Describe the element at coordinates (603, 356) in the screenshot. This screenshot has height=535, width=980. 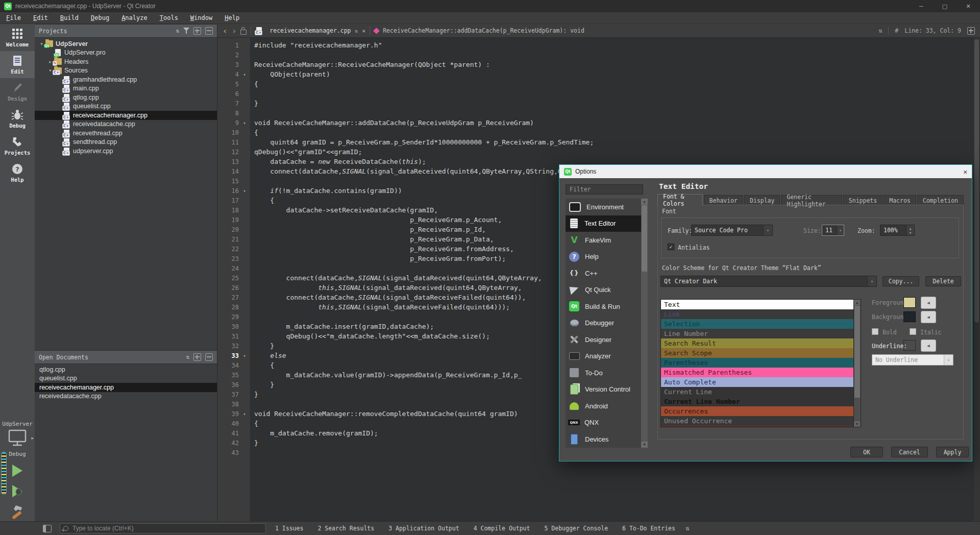
I see `category-analyzer: Analyzer` at that location.